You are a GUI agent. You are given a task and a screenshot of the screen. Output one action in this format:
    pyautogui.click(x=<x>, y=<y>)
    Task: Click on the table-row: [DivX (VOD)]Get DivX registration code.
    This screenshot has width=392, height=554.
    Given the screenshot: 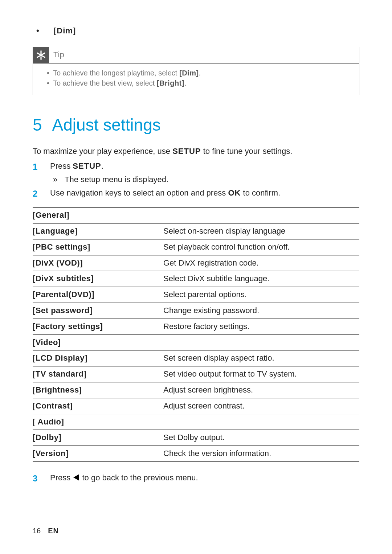 What is the action you would take?
    pyautogui.click(x=196, y=263)
    